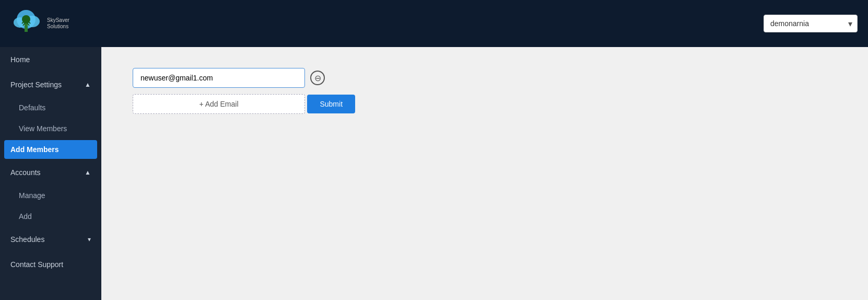 This screenshot has width=868, height=300. What do you see at coordinates (40, 24) in the screenshot?
I see `logo-area: SkySaver Solutions` at bounding box center [40, 24].